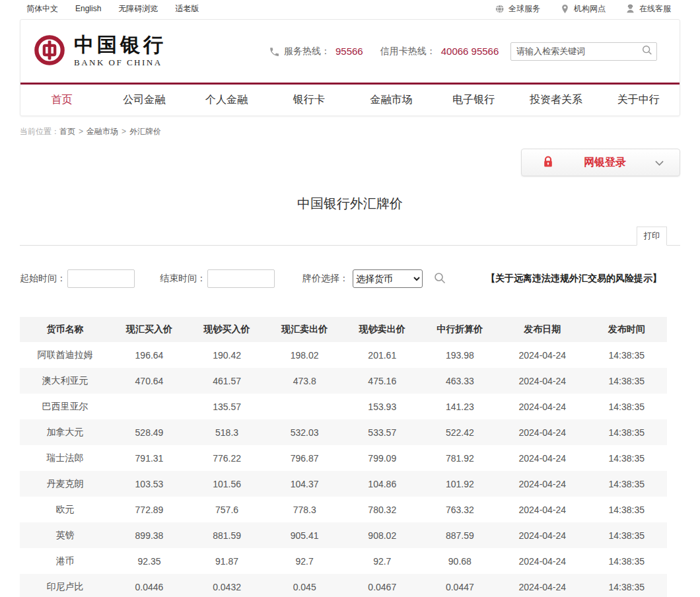  I want to click on table-cell: 澳大利亚元, so click(65, 380).